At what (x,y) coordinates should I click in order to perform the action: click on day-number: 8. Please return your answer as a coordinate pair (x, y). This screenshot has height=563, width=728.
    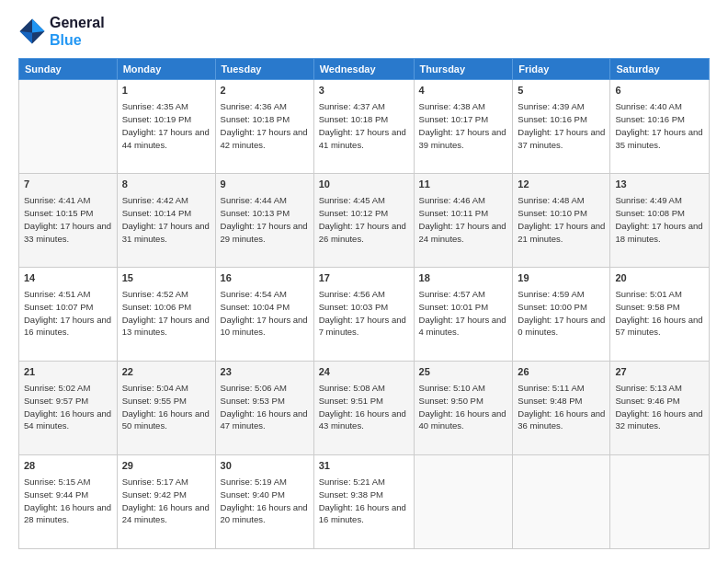
    Looking at the image, I should click on (166, 185).